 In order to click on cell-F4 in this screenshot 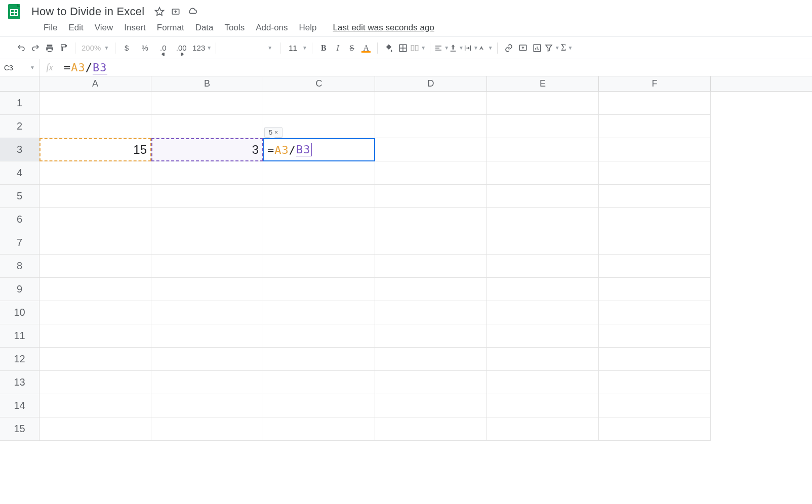, I will do `click(655, 173)`.